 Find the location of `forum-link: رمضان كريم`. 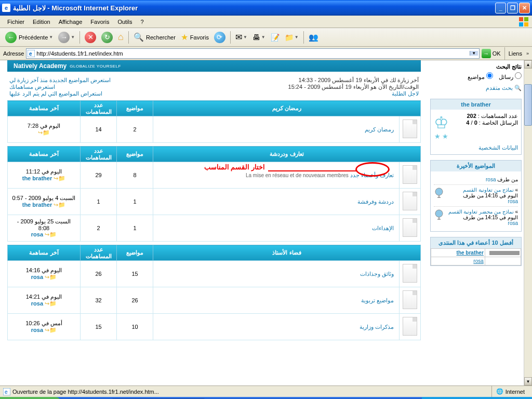

forum-link: رمضان كريم is located at coordinates (379, 129).